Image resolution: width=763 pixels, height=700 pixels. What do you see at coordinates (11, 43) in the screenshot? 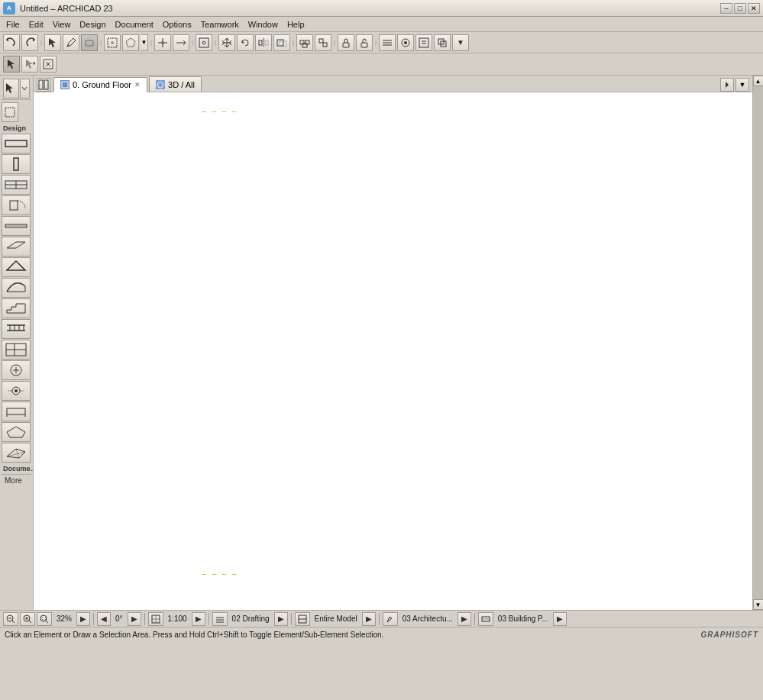
I see `undo-button` at bounding box center [11, 43].